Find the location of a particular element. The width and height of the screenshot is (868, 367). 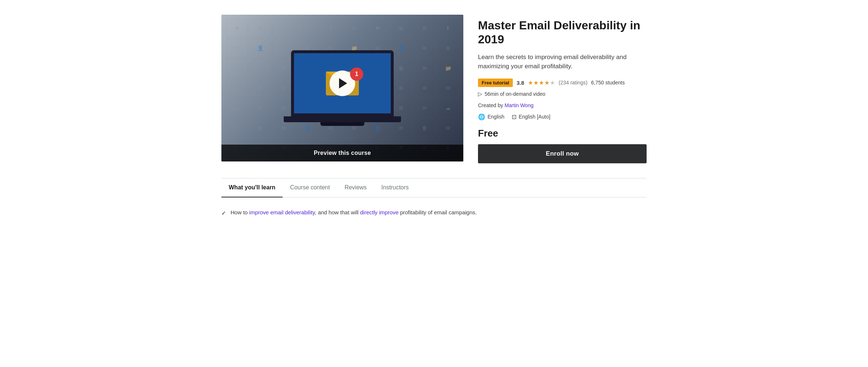

laptop-stand is located at coordinates (342, 124).